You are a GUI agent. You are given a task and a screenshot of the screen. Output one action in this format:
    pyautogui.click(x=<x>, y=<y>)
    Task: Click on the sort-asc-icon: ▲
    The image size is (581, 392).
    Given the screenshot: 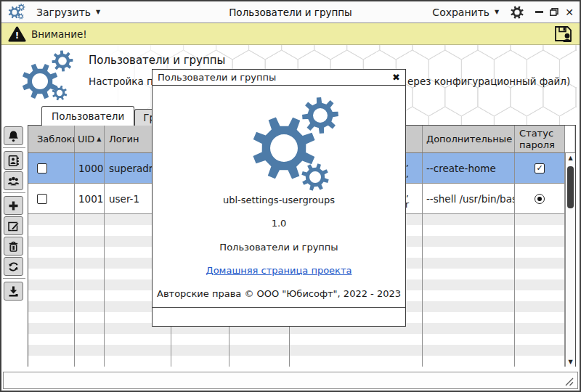 What is the action you would take?
    pyautogui.click(x=99, y=139)
    